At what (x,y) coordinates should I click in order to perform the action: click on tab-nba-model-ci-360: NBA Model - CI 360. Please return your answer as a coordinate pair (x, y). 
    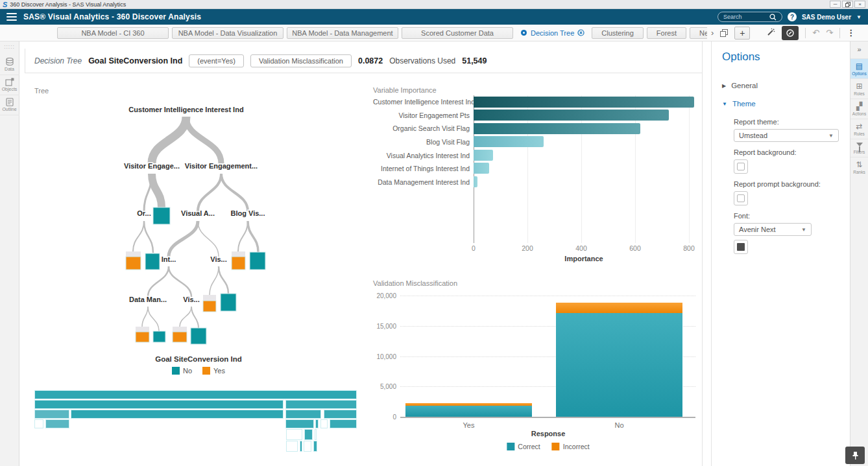
    Looking at the image, I should click on (113, 33).